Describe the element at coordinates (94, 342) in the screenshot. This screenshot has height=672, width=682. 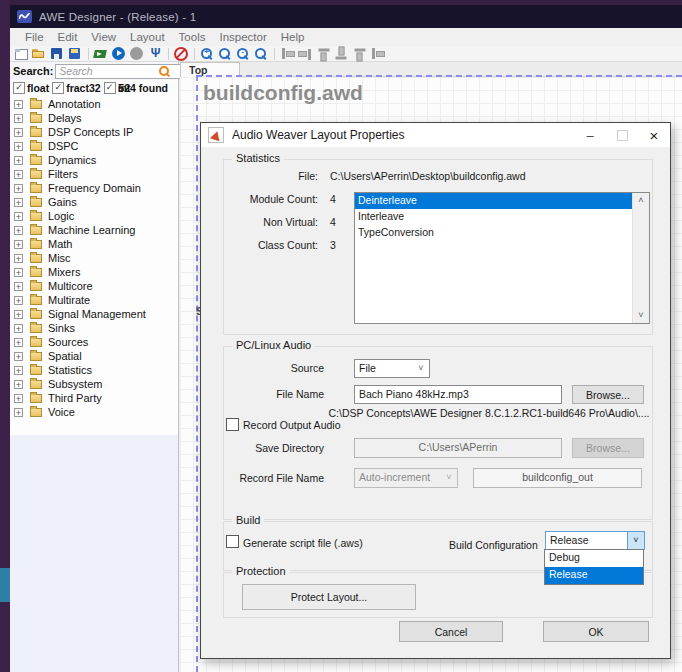
I see `tree-item: + Sources` at that location.